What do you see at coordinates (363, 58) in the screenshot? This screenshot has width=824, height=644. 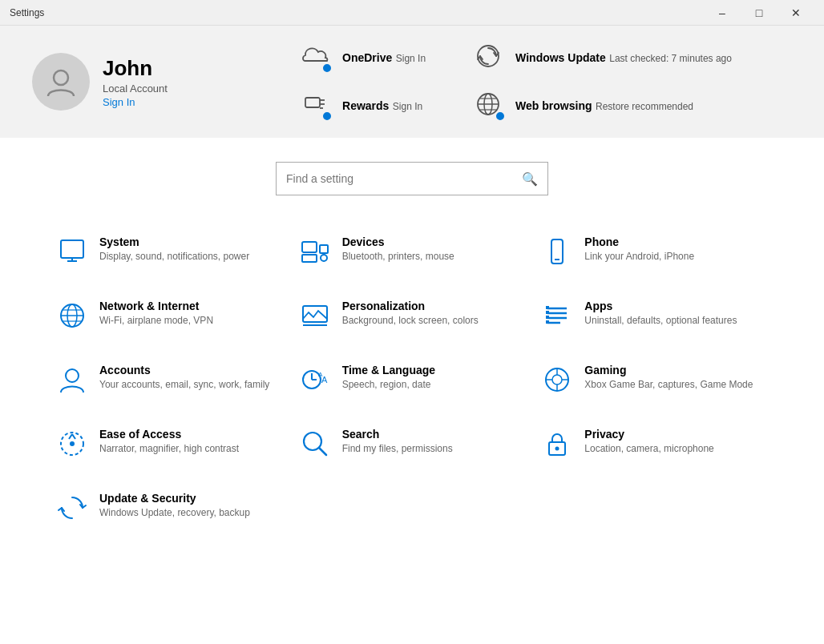 I see `onedrive-service: OneDrive Sign In` at bounding box center [363, 58].